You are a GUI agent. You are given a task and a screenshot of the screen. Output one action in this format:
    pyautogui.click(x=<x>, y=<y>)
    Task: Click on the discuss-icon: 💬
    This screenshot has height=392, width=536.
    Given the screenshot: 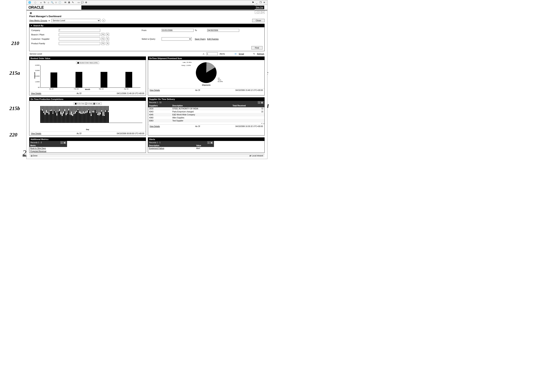 What is the action you would take?
    pyautogui.click(x=82, y=2)
    